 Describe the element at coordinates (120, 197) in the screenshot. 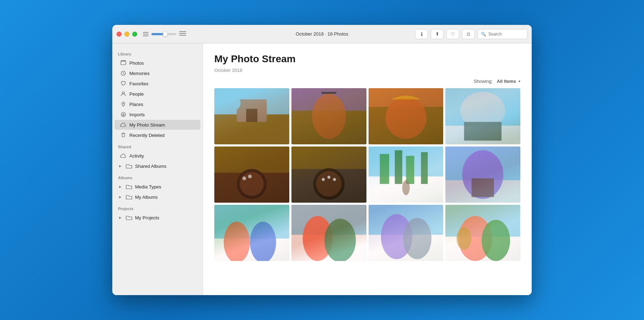

I see `expand-arrow-albums-icon: ▶` at that location.